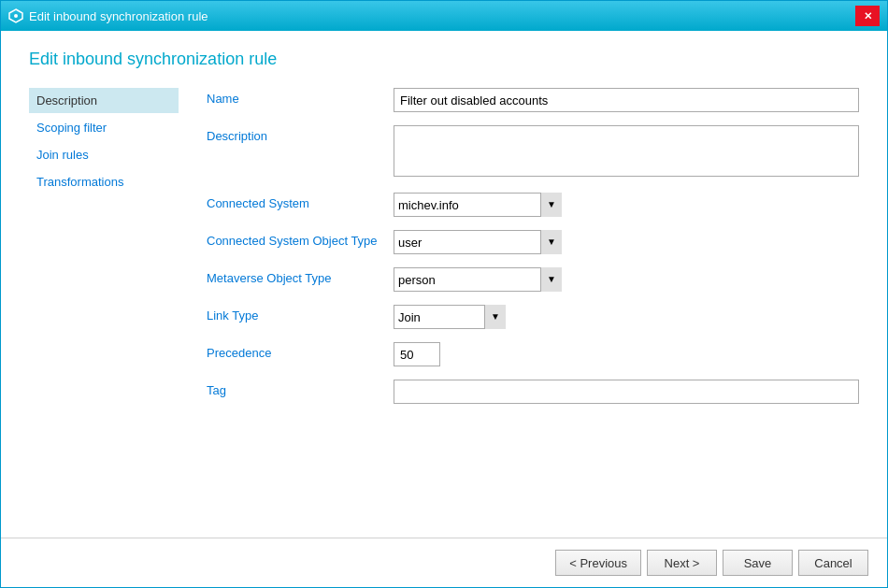  I want to click on sidebar-item-description: Description, so click(104, 101).